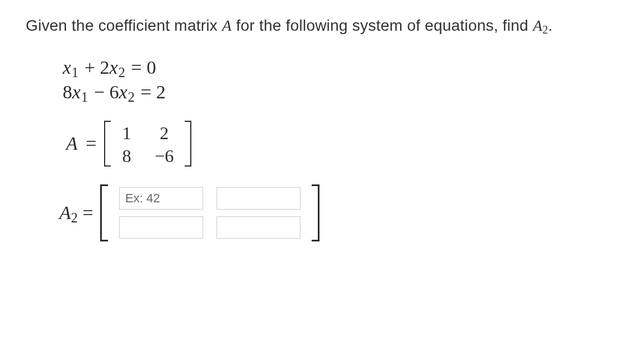 Image resolution: width=644 pixels, height=337 pixels. I want to click on question-prompt: Given the coefficient matrix A for the f…, so click(322, 26).